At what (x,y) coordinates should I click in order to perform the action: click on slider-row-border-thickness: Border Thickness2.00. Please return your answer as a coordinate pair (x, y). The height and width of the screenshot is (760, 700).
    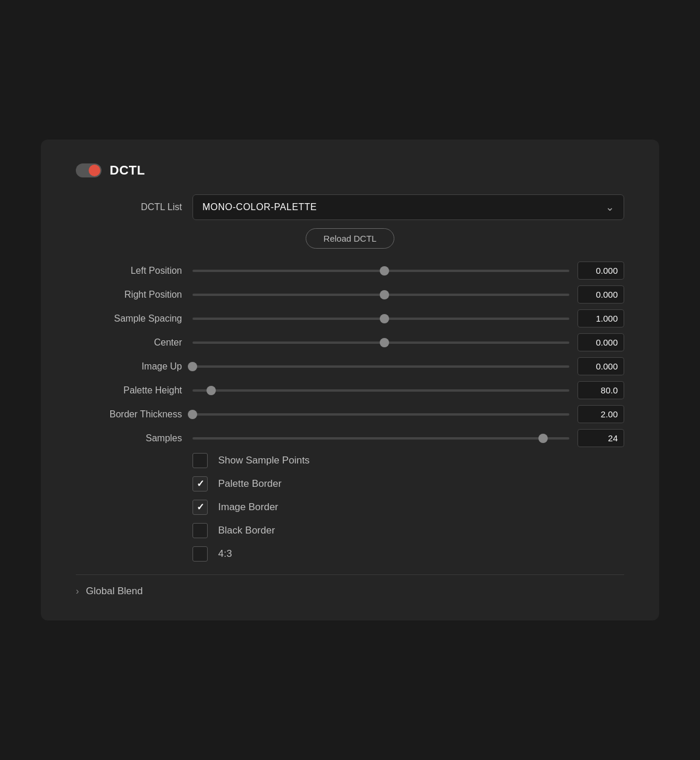
    Looking at the image, I should click on (350, 414).